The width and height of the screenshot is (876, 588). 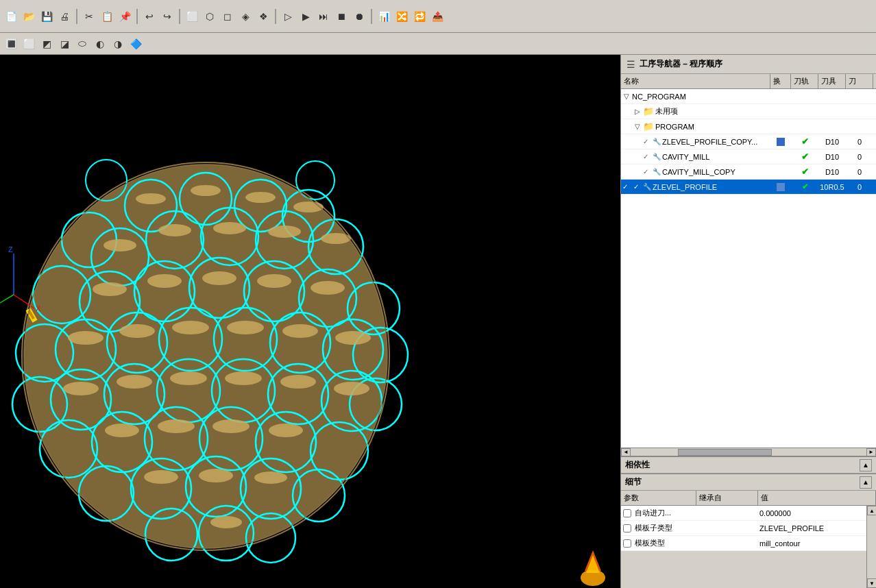 What do you see at coordinates (180, 16) in the screenshot?
I see `sep3` at bounding box center [180, 16].